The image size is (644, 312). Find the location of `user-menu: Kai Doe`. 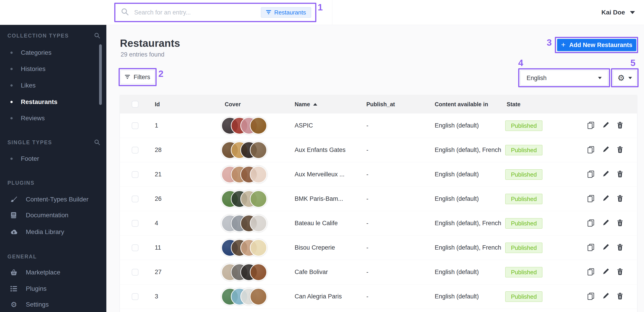

user-menu: Kai Doe is located at coordinates (618, 12).